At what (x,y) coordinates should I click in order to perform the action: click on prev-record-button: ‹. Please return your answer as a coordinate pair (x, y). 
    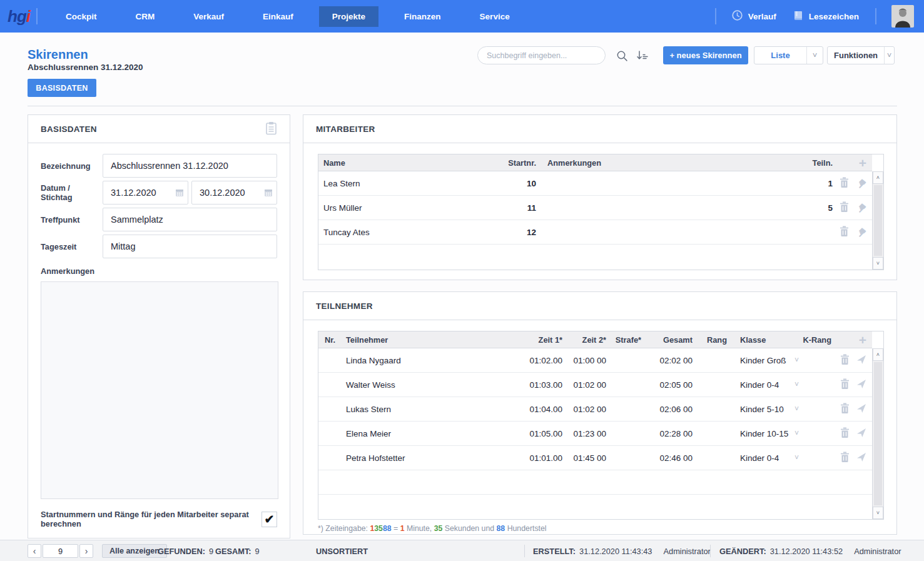
    Looking at the image, I should click on (34, 551).